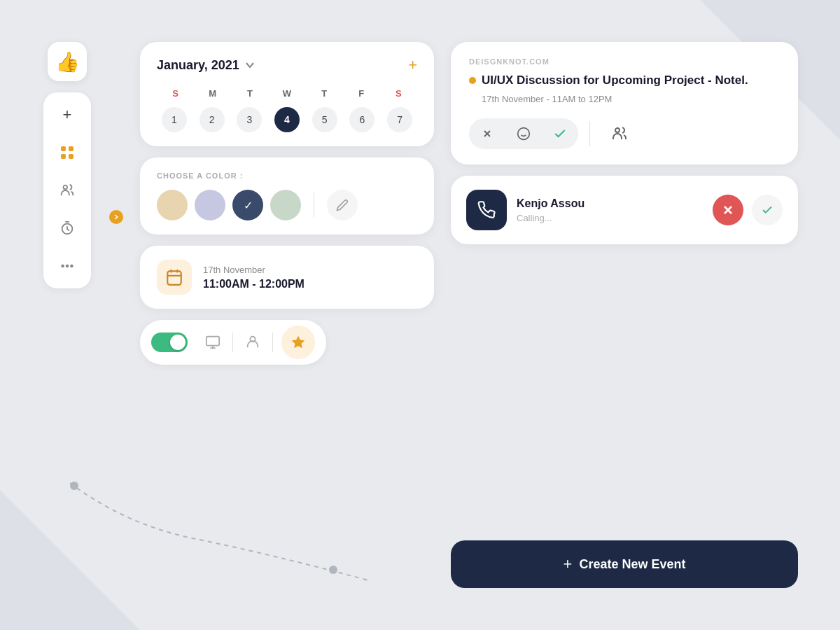  What do you see at coordinates (253, 277) in the screenshot?
I see `time-info: 17th November 11:00AM - 12:00PM` at bounding box center [253, 277].